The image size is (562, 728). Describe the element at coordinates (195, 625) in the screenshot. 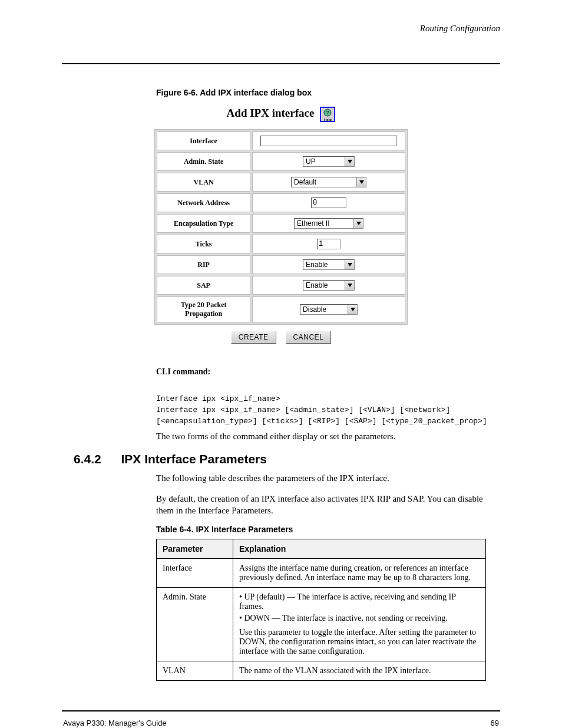

I see `param-cell: Admin. State` at that location.